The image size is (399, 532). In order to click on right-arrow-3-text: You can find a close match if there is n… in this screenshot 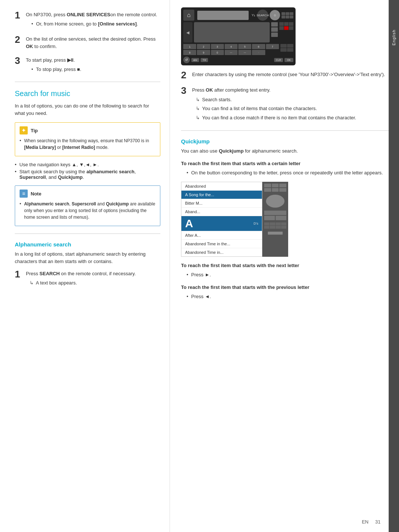, I will do `click(279, 118)`.